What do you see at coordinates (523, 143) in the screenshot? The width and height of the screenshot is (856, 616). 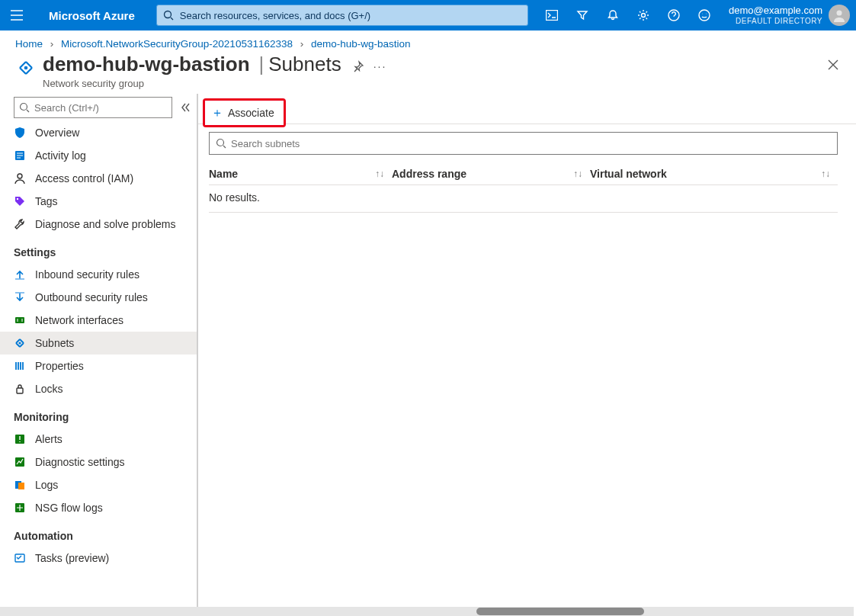 I see `subnet-search` at bounding box center [523, 143].